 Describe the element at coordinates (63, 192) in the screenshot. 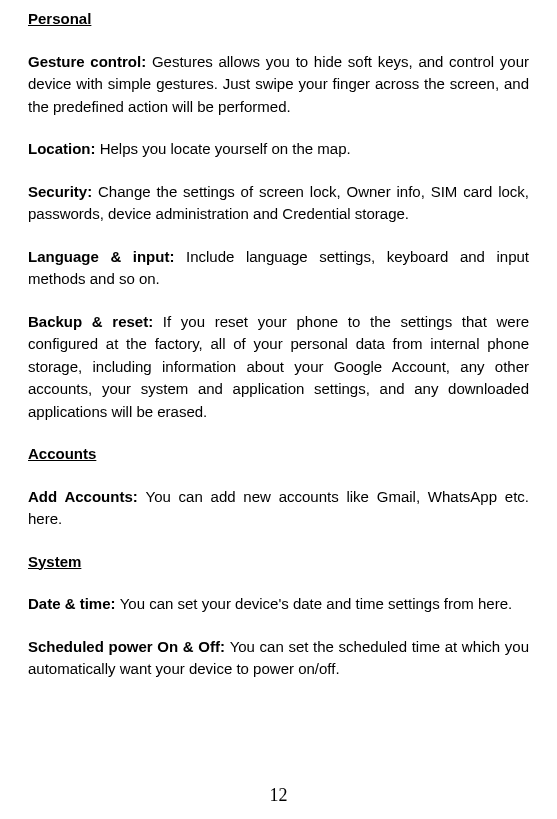

I see `entry-label: Security:` at that location.